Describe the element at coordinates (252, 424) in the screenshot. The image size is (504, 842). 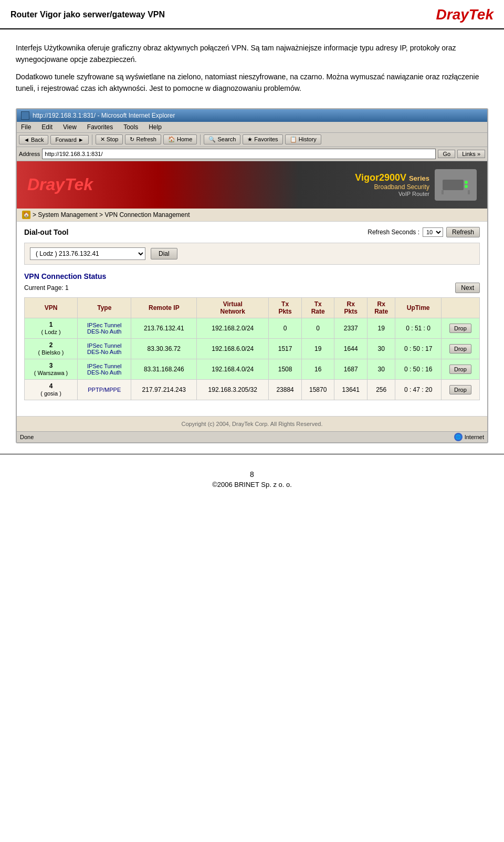
I see `footer-copyright: Copyright (c) 2004, DrayTek Corp. All Ri…` at that location.